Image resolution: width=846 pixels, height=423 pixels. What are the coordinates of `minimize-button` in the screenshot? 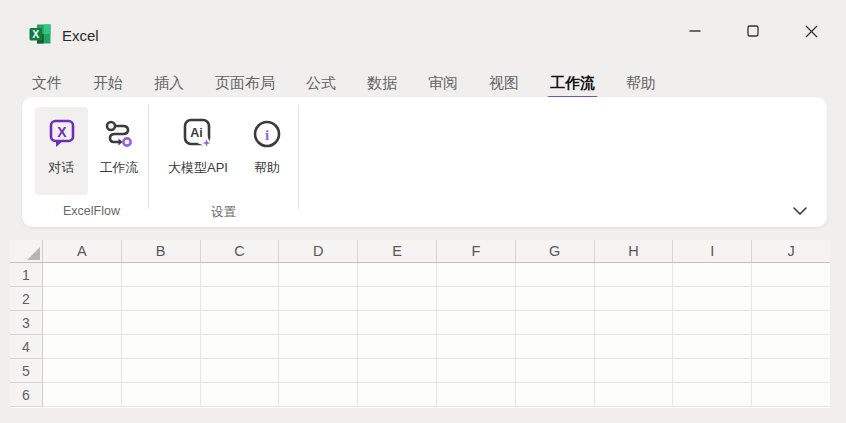 It's located at (695, 31).